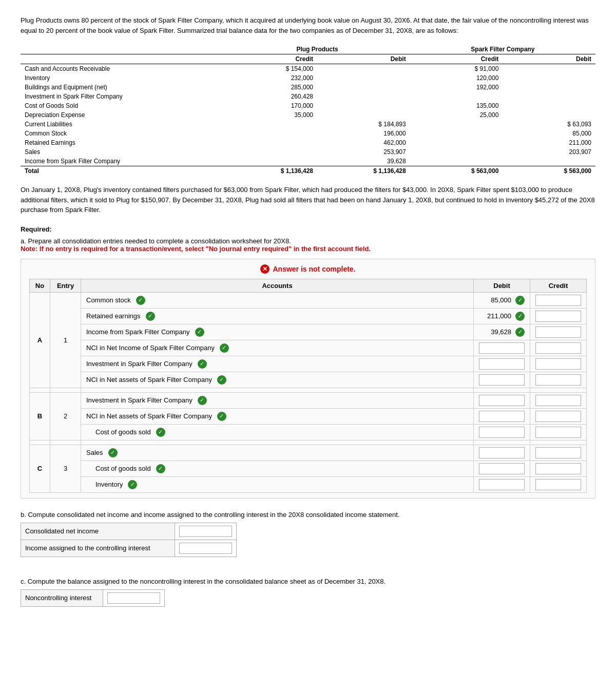 This screenshot has width=616, height=691. What do you see at coordinates (40, 416) in the screenshot?
I see `entry-no: B` at bounding box center [40, 416].